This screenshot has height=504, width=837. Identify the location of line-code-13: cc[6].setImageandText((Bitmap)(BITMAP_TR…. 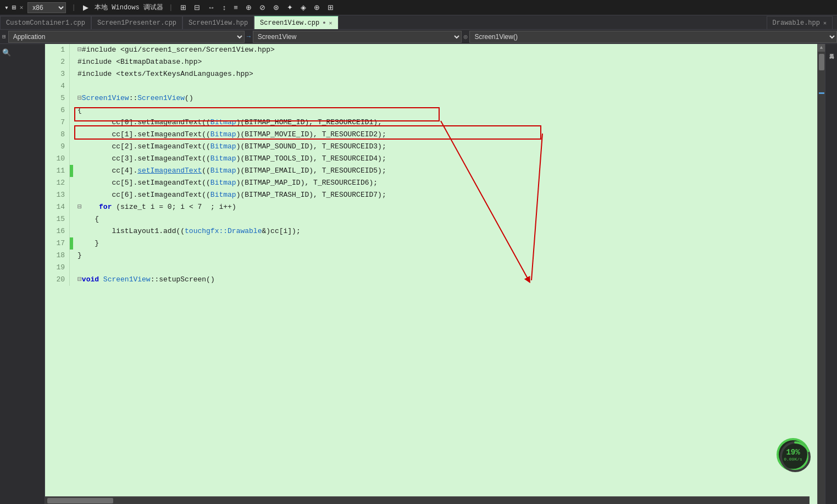
(445, 195).